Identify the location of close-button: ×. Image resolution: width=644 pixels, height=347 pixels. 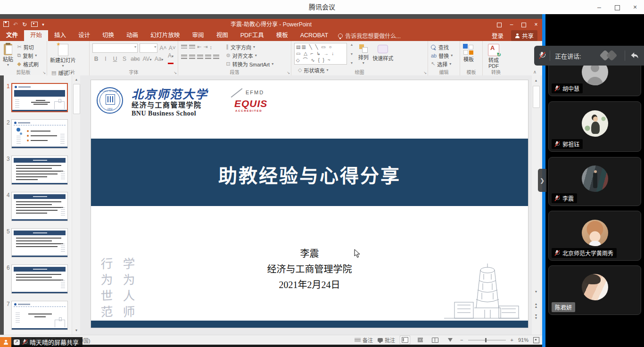
(635, 7).